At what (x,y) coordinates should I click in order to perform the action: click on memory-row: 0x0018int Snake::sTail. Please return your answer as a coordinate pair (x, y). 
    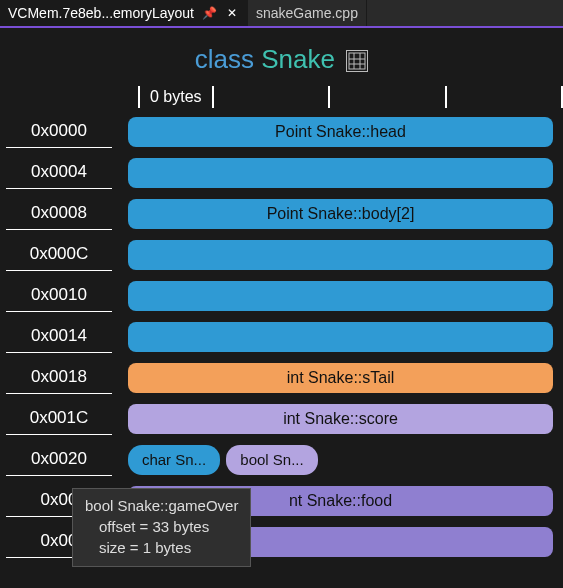
    Looking at the image, I should click on (280, 378).